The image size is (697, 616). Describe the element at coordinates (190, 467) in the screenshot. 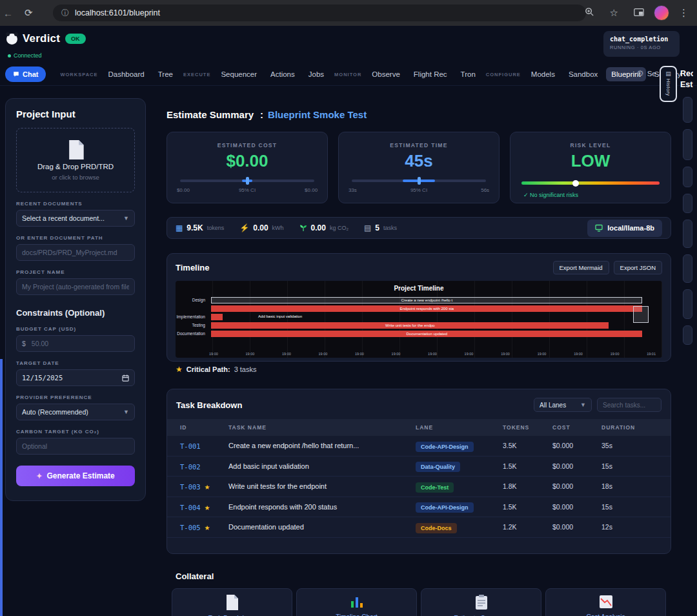

I see `task-id: T-002` at that location.